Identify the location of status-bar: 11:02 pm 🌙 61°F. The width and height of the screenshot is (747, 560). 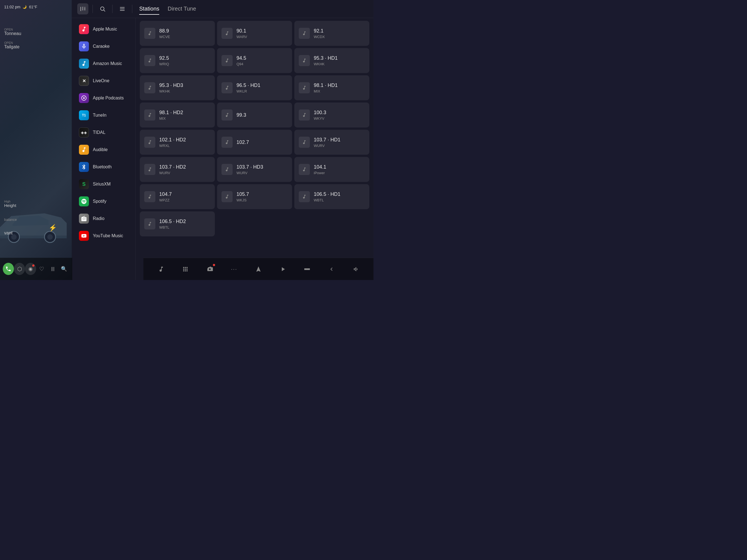
(36, 7).